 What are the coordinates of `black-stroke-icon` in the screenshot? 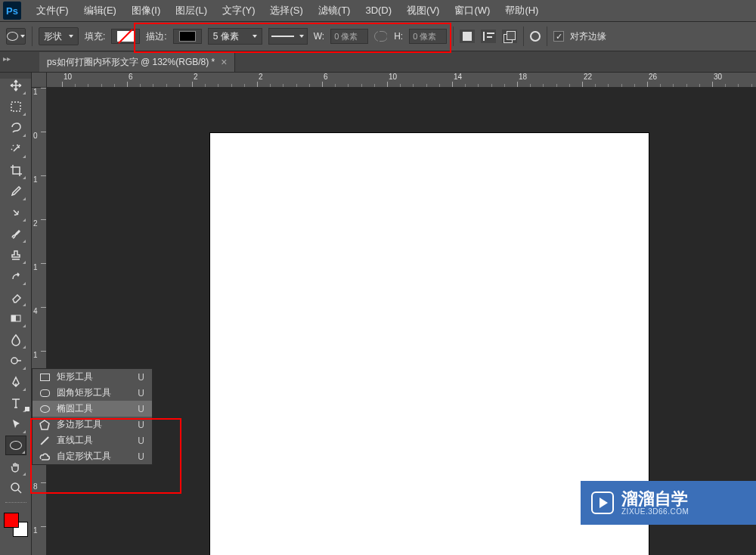 It's located at (187, 36).